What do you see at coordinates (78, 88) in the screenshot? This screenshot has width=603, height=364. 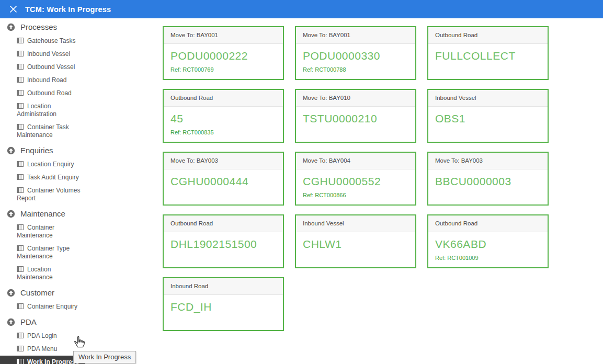 I see `sidebar-section-items: Gatehouse Tasks Inbound Vessel Outbound …` at bounding box center [78, 88].